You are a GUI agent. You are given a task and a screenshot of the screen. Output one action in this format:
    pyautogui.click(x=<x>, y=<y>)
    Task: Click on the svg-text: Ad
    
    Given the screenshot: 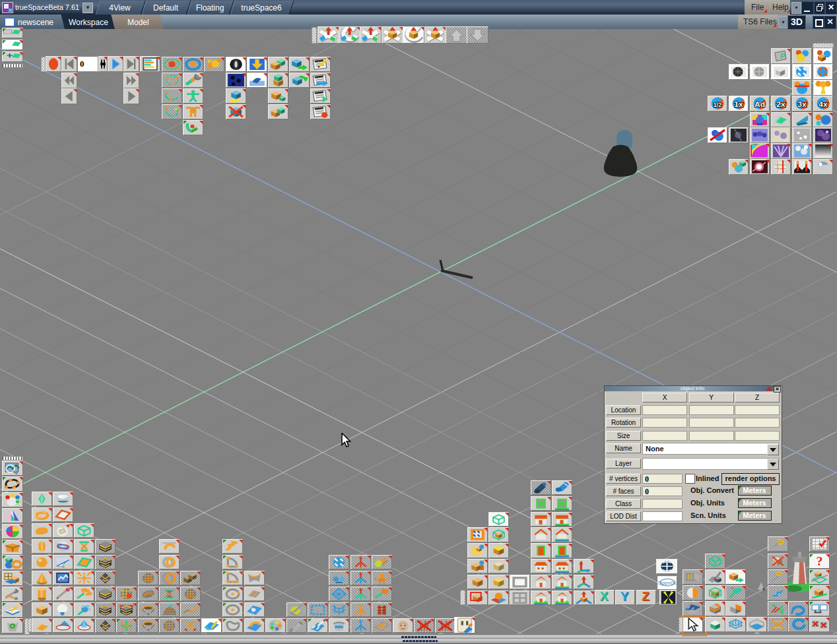 What is the action you would take?
    pyautogui.click(x=760, y=104)
    